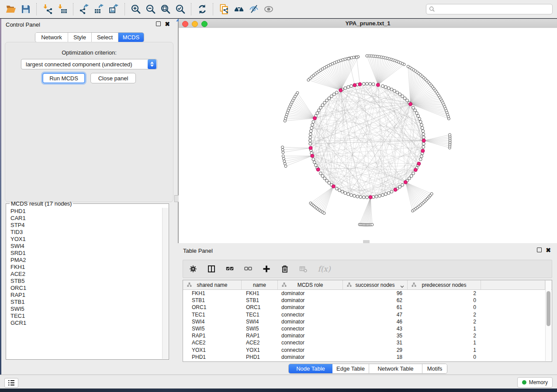  I want to click on table-row-PHD1: PHD1PHD1dominator180, so click(367, 357).